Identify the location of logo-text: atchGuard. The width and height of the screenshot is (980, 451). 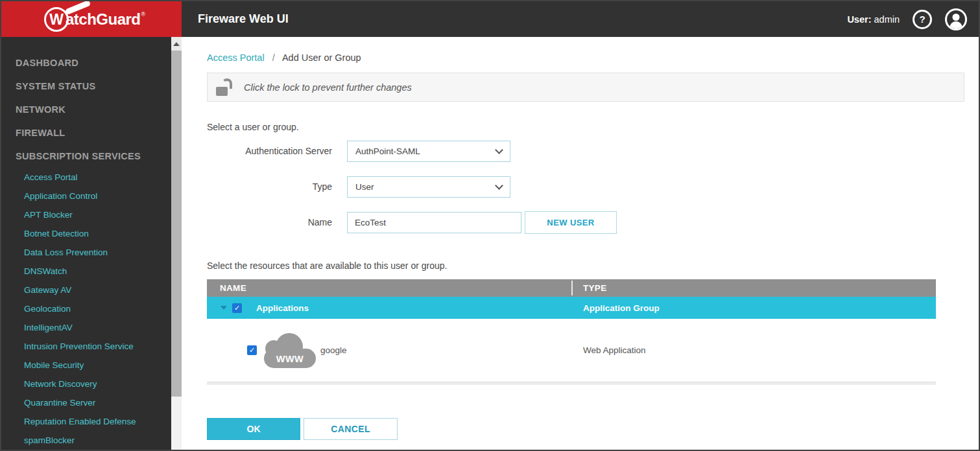
(103, 19).